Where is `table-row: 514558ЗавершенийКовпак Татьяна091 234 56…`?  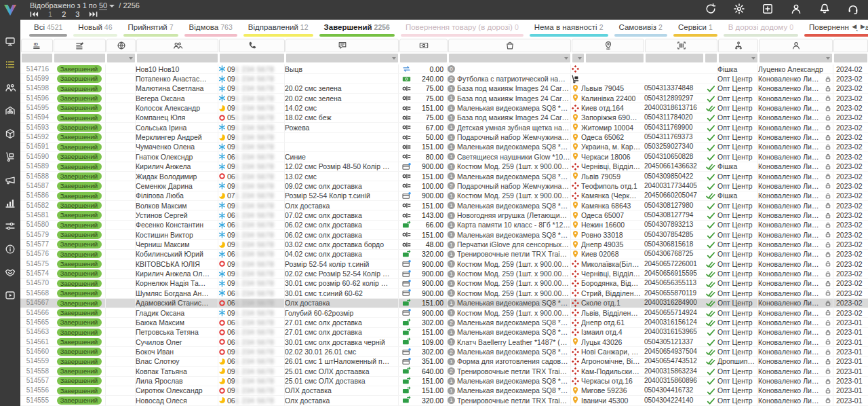
table-row: 514558ЗавершенийКовпак Татьяна091 234 56… is located at coordinates (444, 371).